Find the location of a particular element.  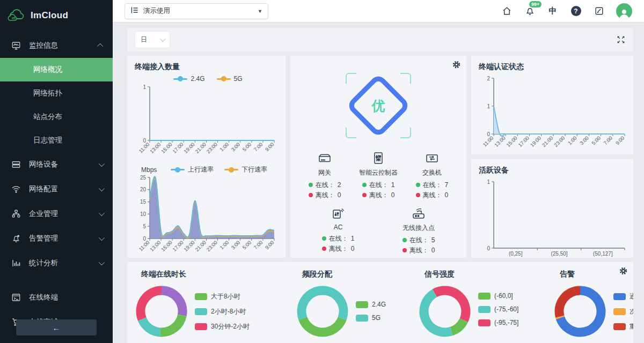

device-wireless-ap: 无线接入点 在线：5 离线：0 is located at coordinates (419, 230).